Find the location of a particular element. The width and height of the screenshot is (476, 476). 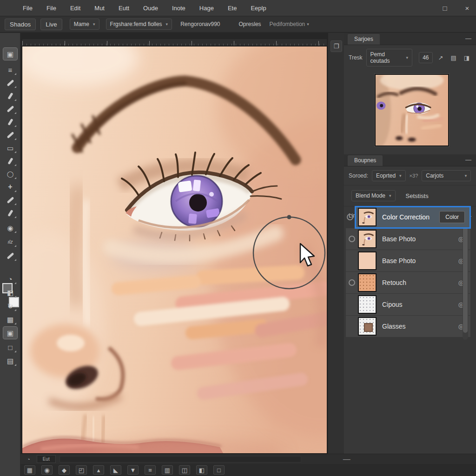

shape-tool: ▭ is located at coordinates (10, 148).